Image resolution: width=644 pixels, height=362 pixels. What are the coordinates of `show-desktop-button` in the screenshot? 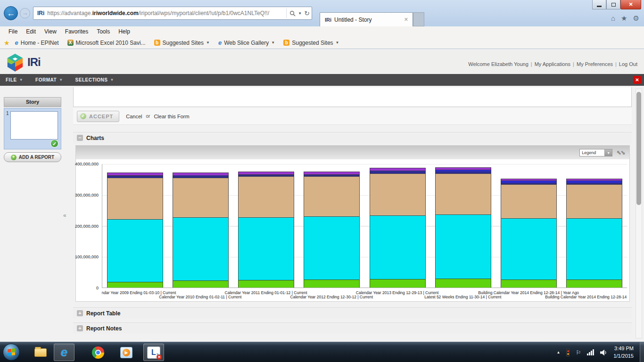 It's located at (642, 352).